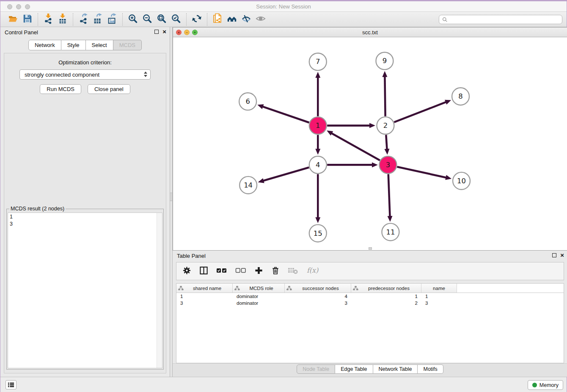 The height and width of the screenshot is (392, 567). Describe the element at coordinates (562, 255) in the screenshot. I see `close-table-panel-icon: ×` at that location.